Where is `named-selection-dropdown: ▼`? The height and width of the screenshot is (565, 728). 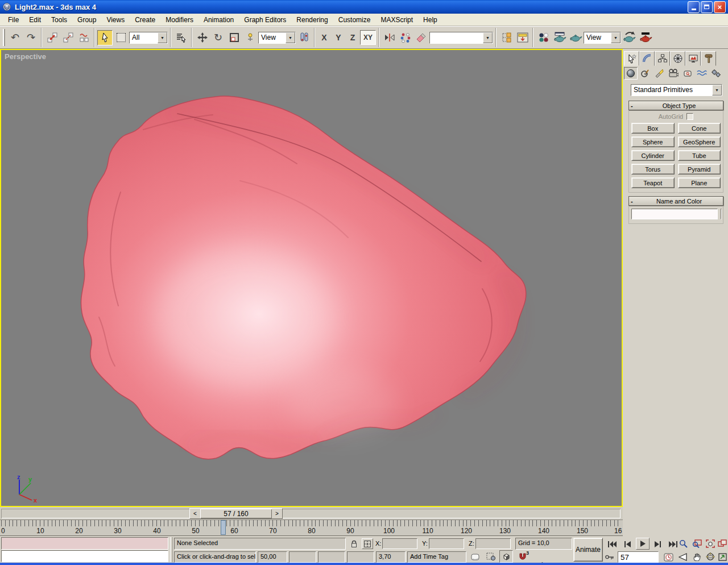
named-selection-dropdown: ▼ is located at coordinates (461, 38).